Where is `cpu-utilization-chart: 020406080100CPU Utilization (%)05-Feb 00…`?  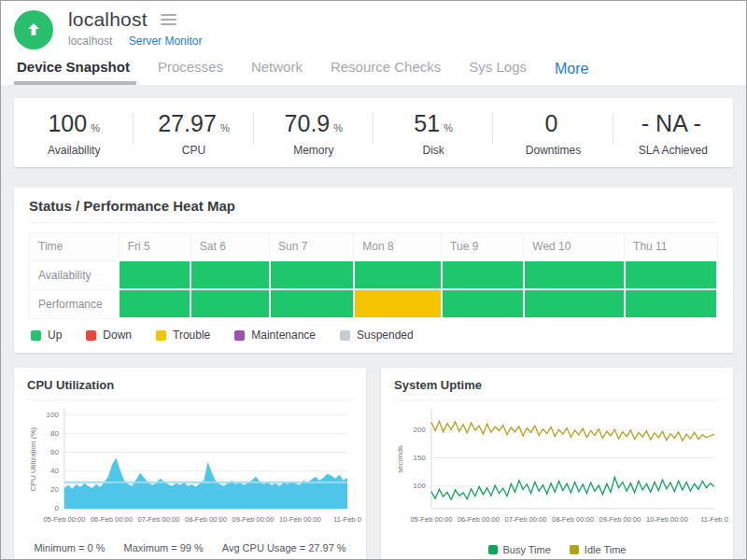
cpu-utilization-chart: 020406080100CPU Utilization (%)05-Feb 00… is located at coordinates (190, 472).